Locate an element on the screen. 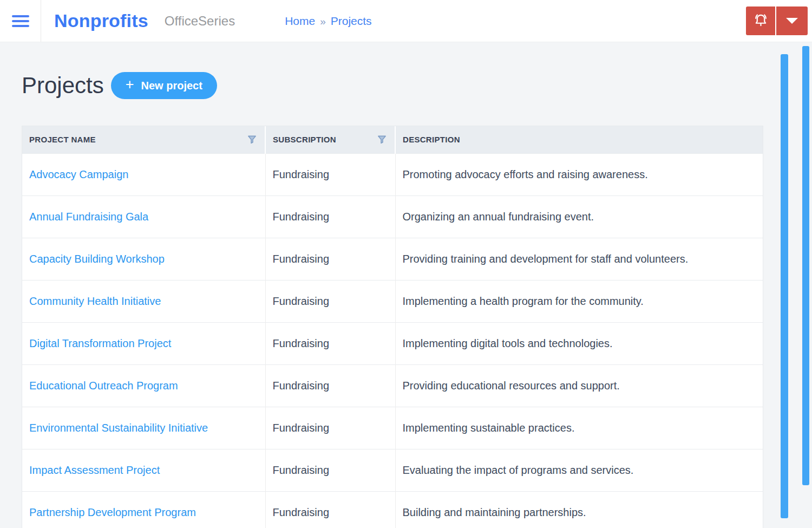 This screenshot has height=528, width=812. project-name-cell: Partnership Development Program is located at coordinates (144, 510).